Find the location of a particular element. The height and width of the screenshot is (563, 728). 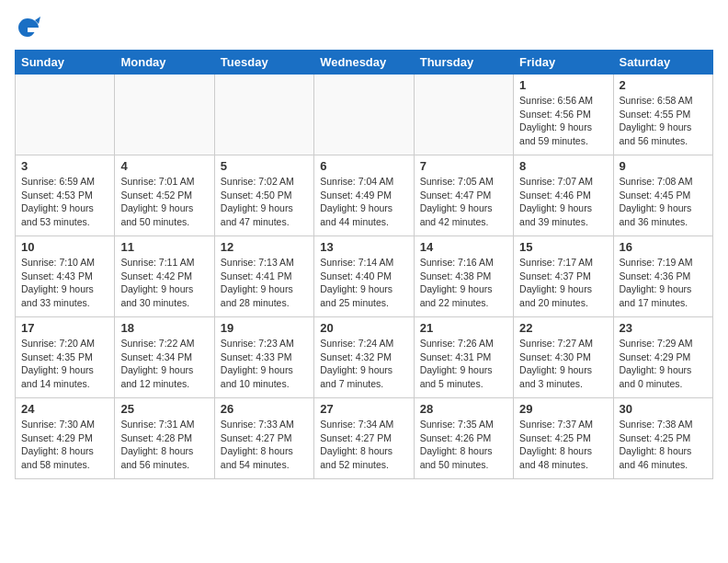

cell-info: Sunrise: 7:22 AM Sunset: 4:34 PM Dayligh… is located at coordinates (164, 364).